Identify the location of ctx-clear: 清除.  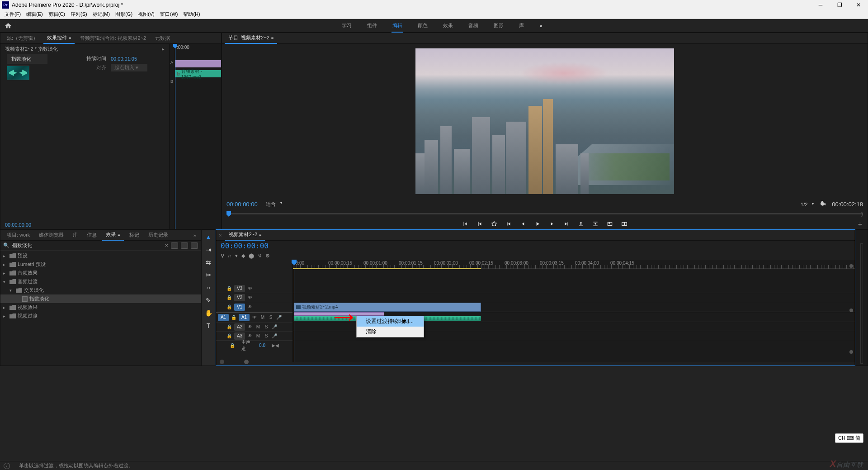
(390, 332).